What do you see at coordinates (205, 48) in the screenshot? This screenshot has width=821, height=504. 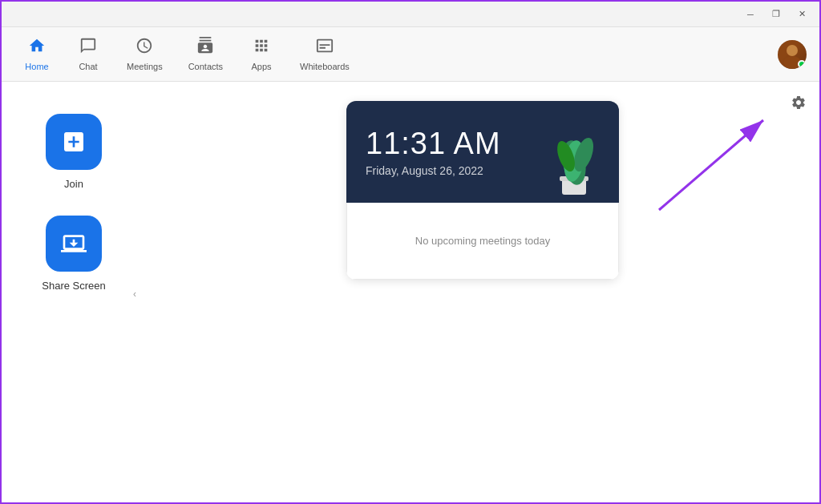 I see `contacts-icon` at bounding box center [205, 48].